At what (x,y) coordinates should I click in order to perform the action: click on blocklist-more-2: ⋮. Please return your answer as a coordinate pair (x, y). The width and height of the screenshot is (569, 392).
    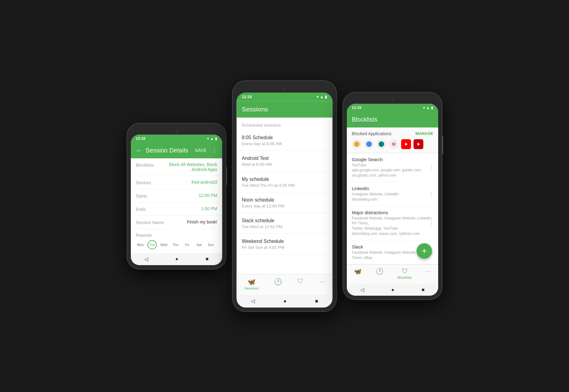
    Looking at the image, I should click on (432, 194).